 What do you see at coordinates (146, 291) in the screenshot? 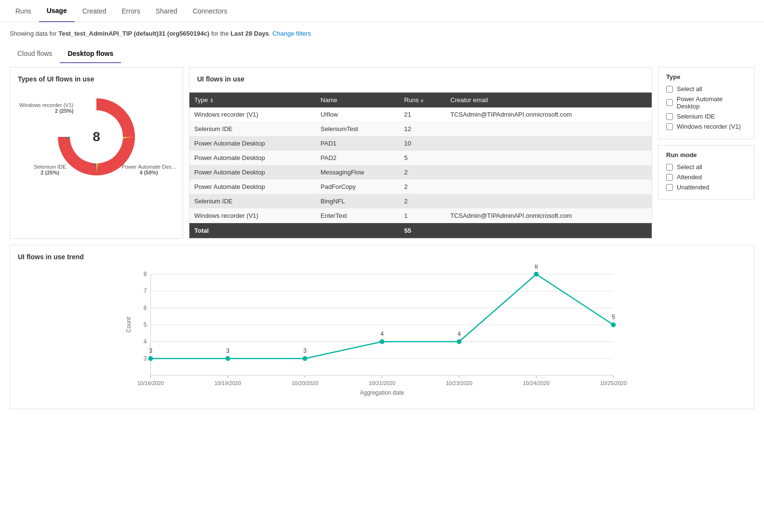
I see `y-tick-label: 7` at bounding box center [146, 291].